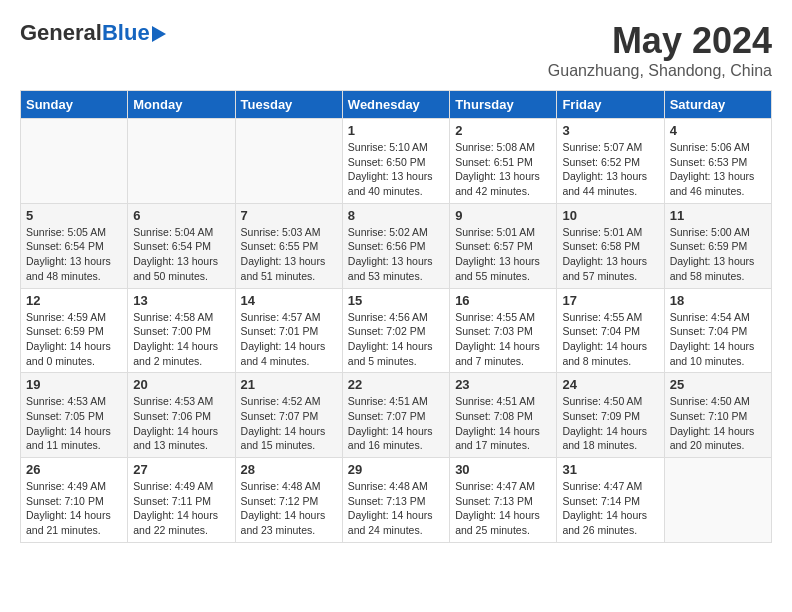 Image resolution: width=792 pixels, height=612 pixels. I want to click on calendar-cell: 23Sunrise: 4:51 AM Sunset: 7:08 PM Dayli…, so click(504, 416).